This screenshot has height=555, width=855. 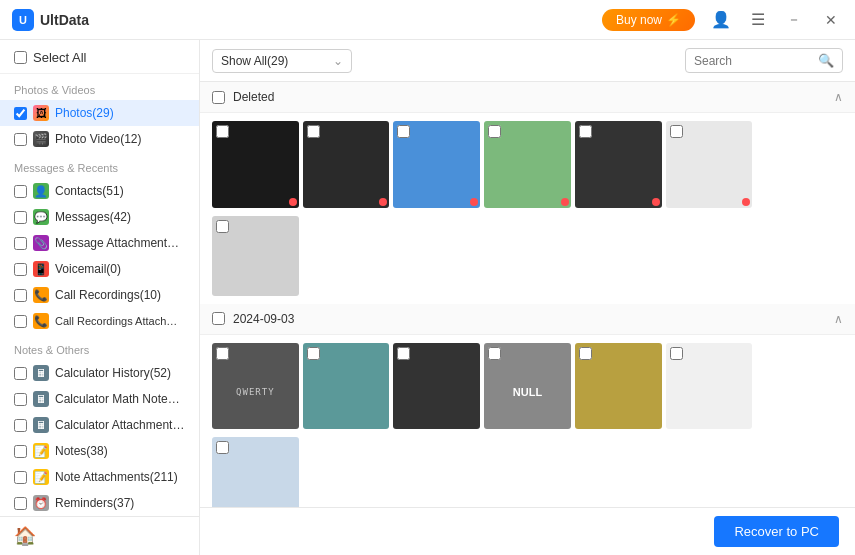 What do you see at coordinates (100, 425) in the screenshot?
I see `sidebar-item-calc-attachments: 🖩 Calculator Attachments(30)` at bounding box center [100, 425].